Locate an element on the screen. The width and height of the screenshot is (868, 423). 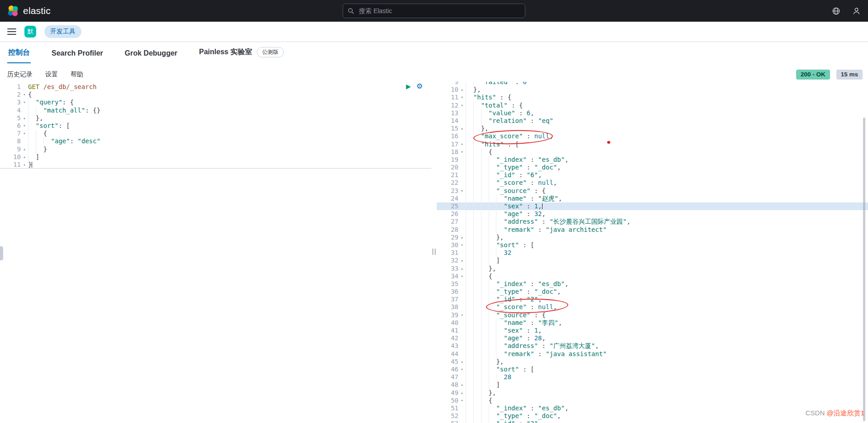
code-line: 41"sex" : 1, is located at coordinates (652, 331).